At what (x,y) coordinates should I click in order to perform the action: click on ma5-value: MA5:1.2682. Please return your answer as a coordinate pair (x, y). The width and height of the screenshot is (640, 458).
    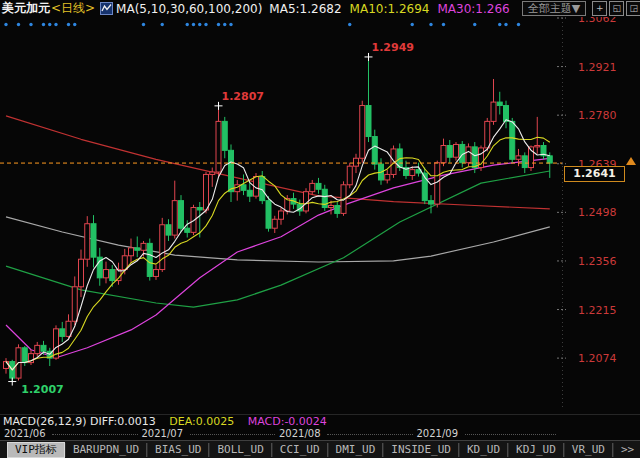
    Looking at the image, I should click on (305, 9).